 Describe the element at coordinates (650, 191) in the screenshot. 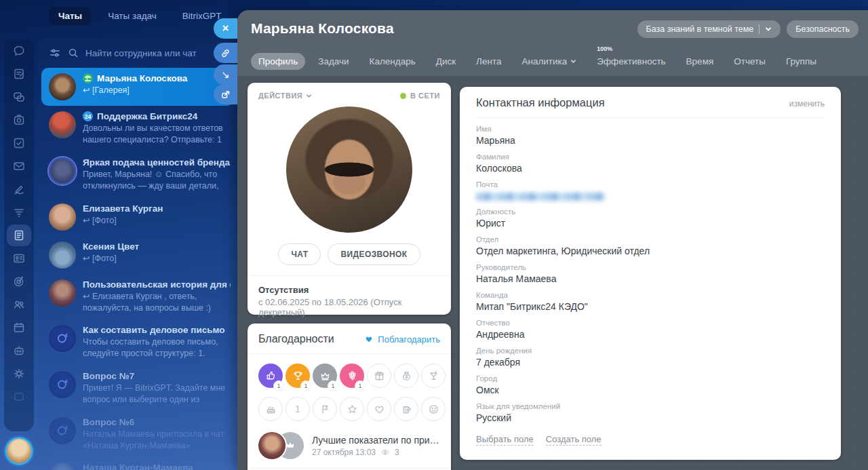

I see `field-email: Почта` at that location.